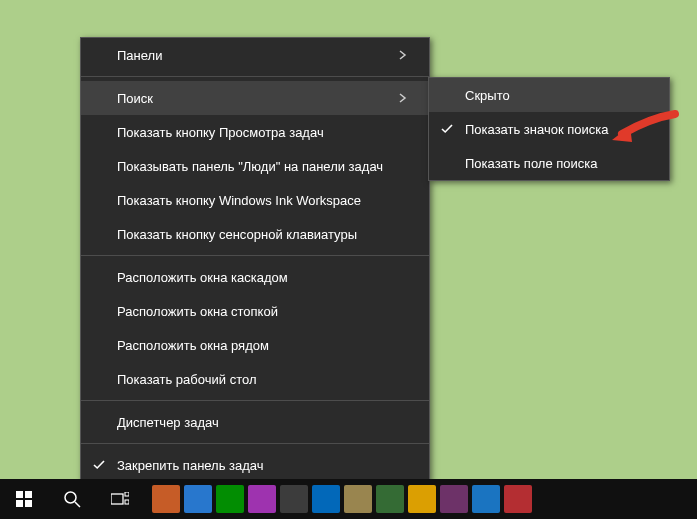  I want to click on menu-item-label: Закрепить панель задач, so click(266, 466).